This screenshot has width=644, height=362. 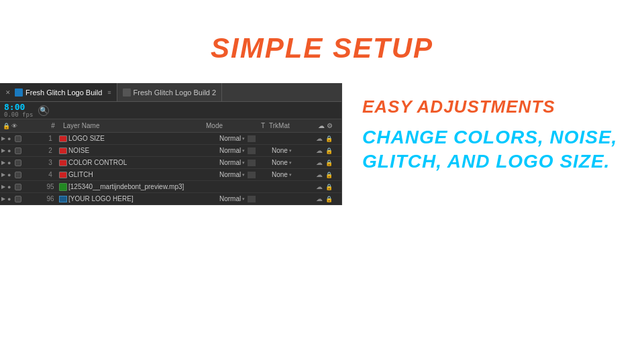 What do you see at coordinates (144, 186) in the screenshot?
I see `layer-name: [125340__martijndebont_preview.mp3]` at bounding box center [144, 186].